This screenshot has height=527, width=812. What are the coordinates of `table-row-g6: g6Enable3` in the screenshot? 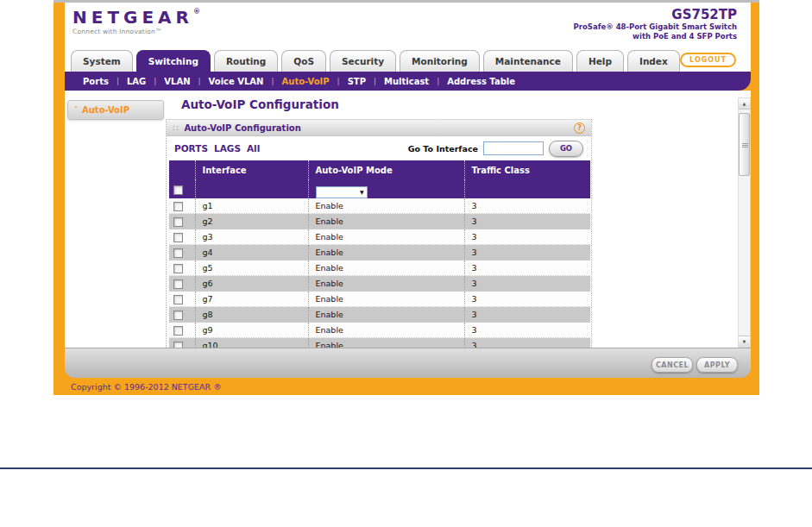 It's located at (380, 284).